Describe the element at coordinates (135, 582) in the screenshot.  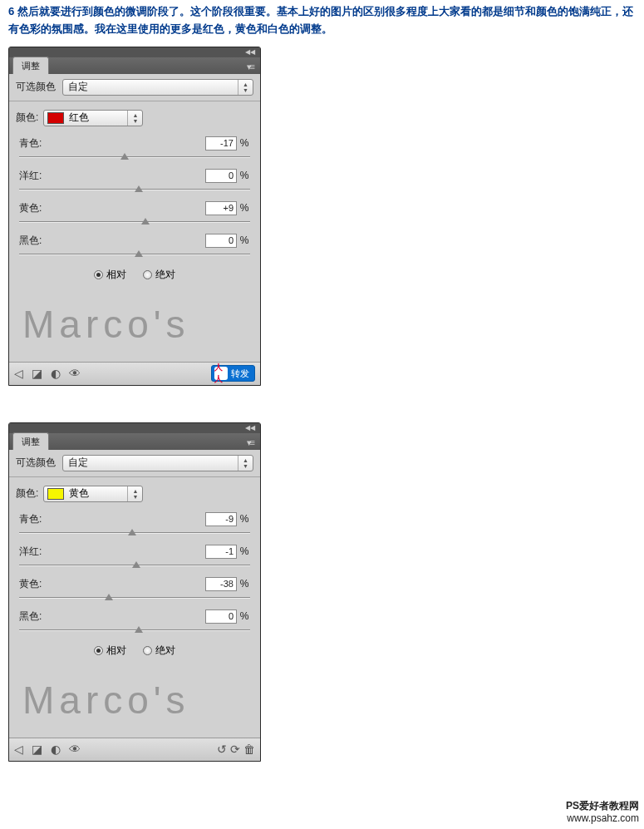
I see `slider-row-yellow: 黄色: -38 %` at that location.